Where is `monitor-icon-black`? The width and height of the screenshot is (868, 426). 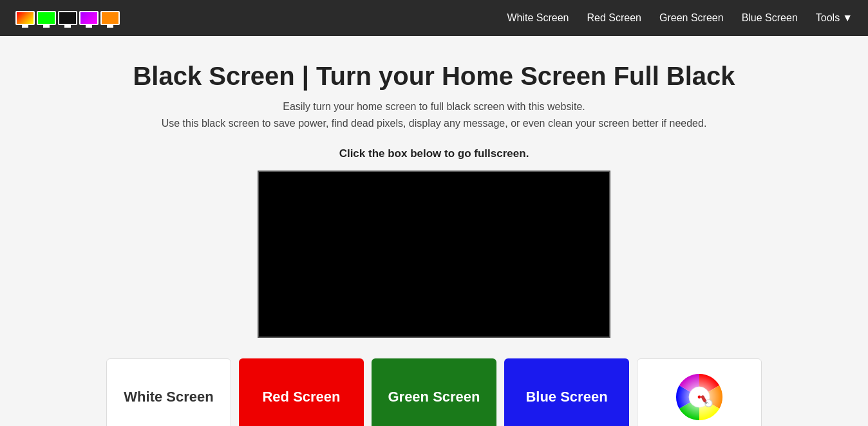 monitor-icon-black is located at coordinates (68, 18).